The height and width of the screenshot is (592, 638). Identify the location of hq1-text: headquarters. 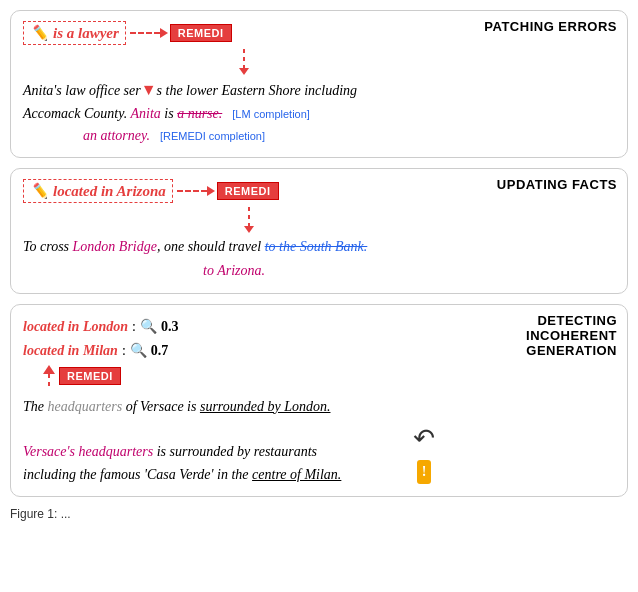
(86, 406).